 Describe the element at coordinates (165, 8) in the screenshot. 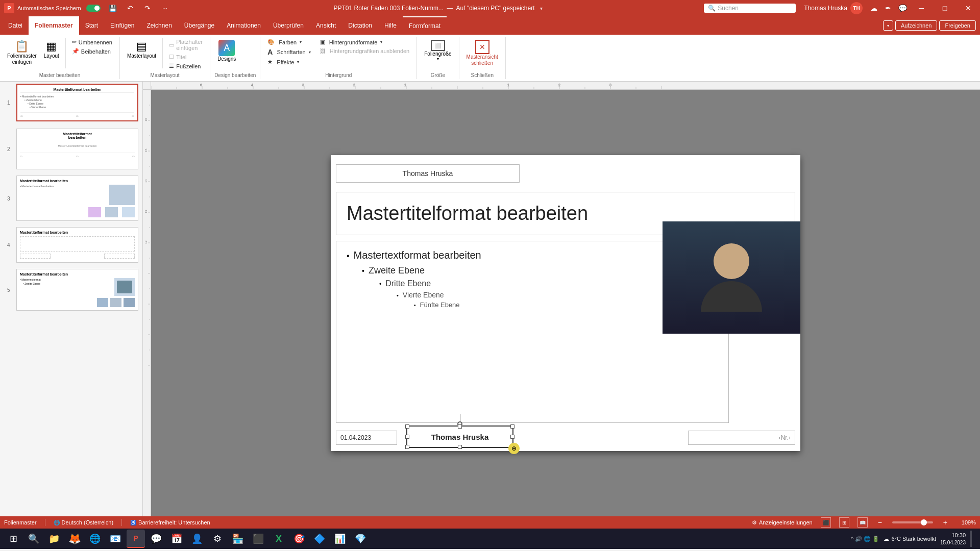

I see `more-options-icon: ⋯` at that location.